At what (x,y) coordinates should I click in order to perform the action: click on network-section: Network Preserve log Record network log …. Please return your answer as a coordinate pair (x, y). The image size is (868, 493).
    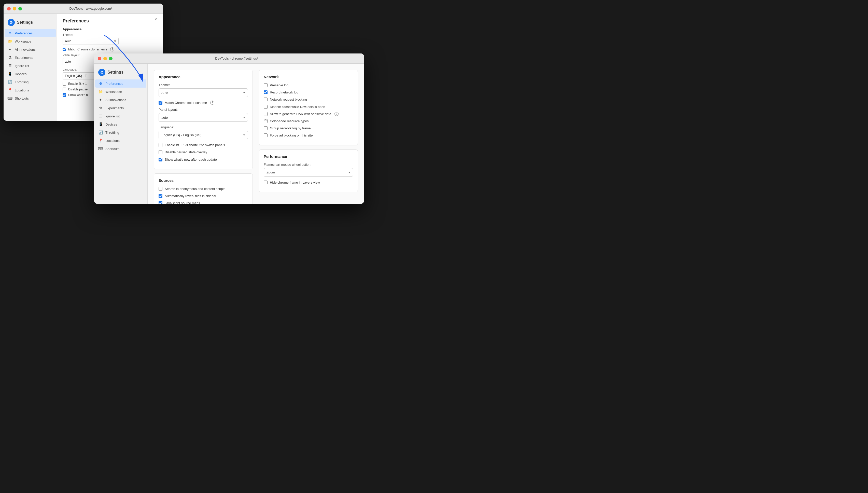
    Looking at the image, I should click on (309, 108).